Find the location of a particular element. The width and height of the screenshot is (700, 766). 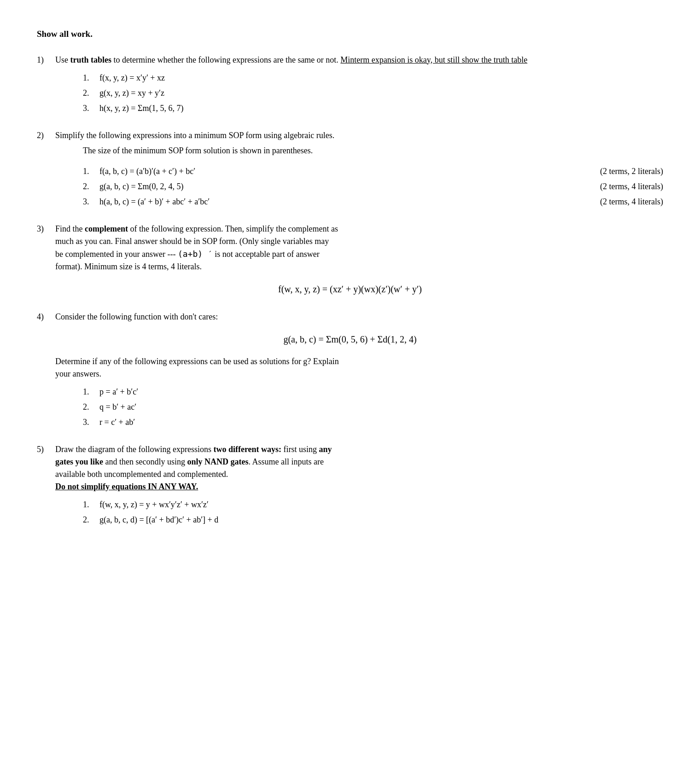

problem-5-intro-1: Draw the diagram of the following expres… is located at coordinates (134, 449).